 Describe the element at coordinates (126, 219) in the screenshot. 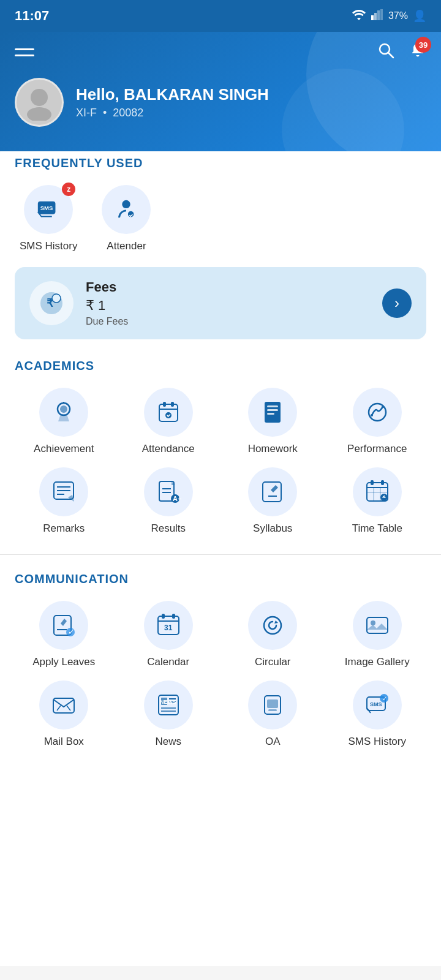

I see `freq-attender: Attender` at that location.